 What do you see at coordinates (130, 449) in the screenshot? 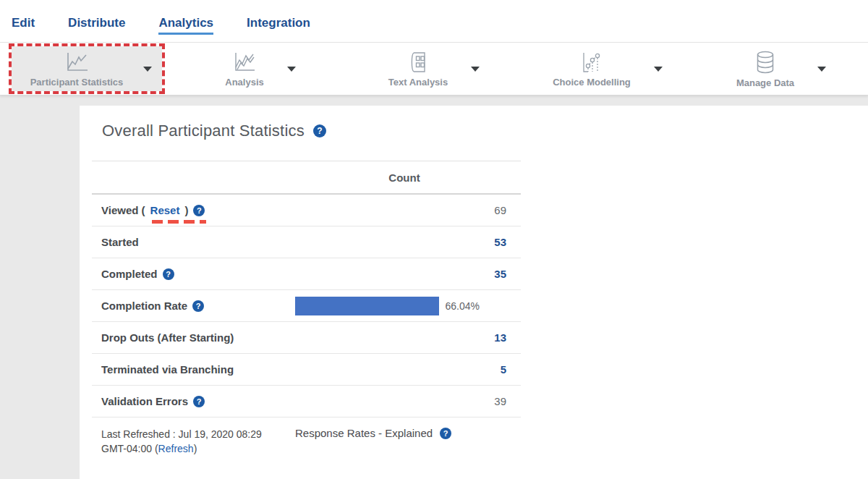
I see `last-refreshed-line2: GMT-04:00 (` at bounding box center [130, 449].